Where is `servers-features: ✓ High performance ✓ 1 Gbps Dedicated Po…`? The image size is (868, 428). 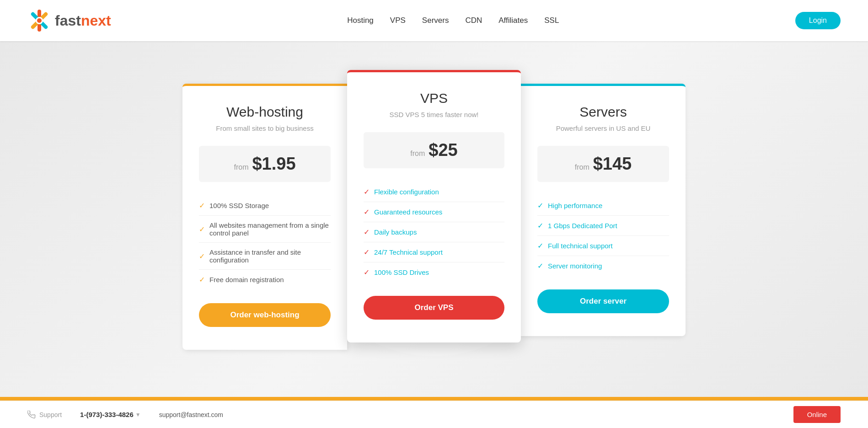
servers-features: ✓ High performance ✓ 1 Gbps Dedicated Po… is located at coordinates (603, 236).